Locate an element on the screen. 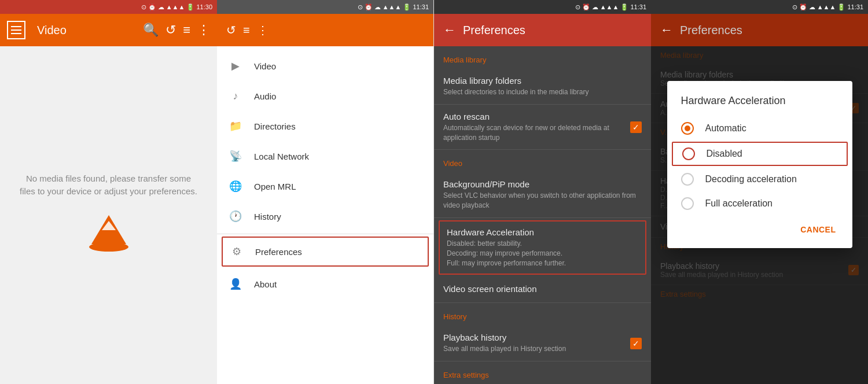  radio-full is located at coordinates (687, 204).